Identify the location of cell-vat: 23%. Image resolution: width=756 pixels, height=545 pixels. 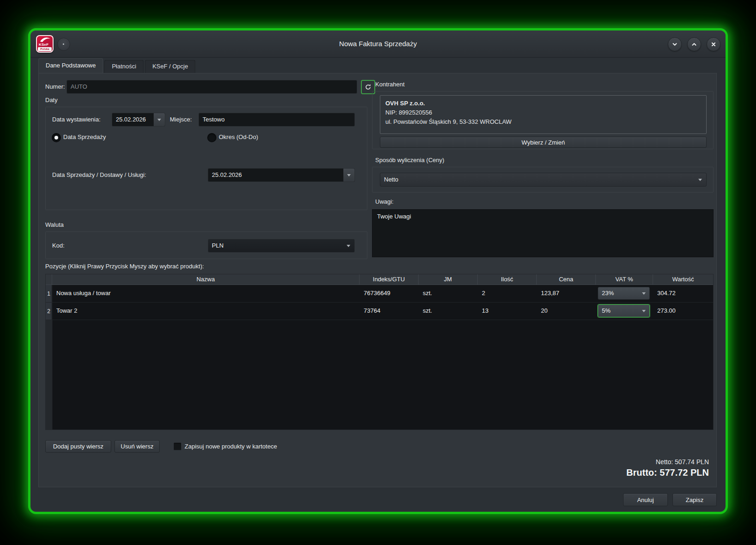
(624, 294).